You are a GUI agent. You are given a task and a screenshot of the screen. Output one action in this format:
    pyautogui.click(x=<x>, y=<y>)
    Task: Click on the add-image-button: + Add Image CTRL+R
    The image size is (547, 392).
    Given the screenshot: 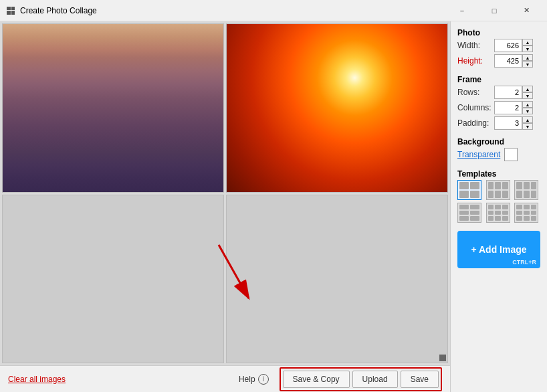 What is the action you would take?
    pyautogui.click(x=499, y=250)
    